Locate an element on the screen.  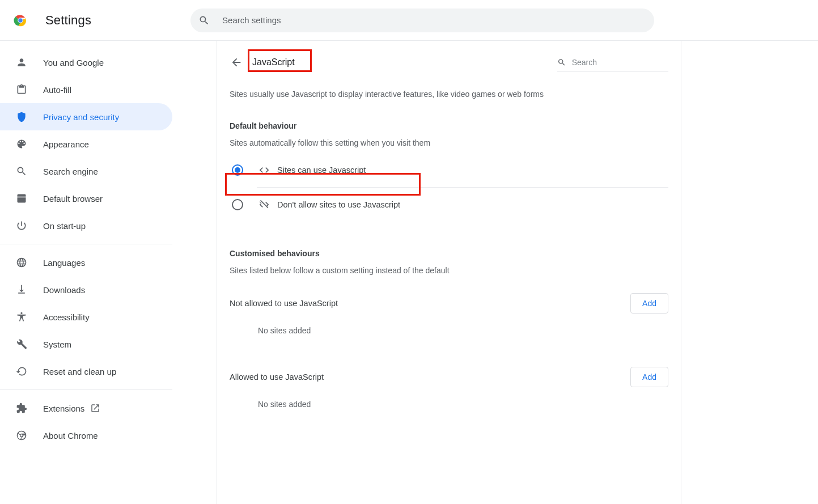
person-icon is located at coordinates (22, 62).